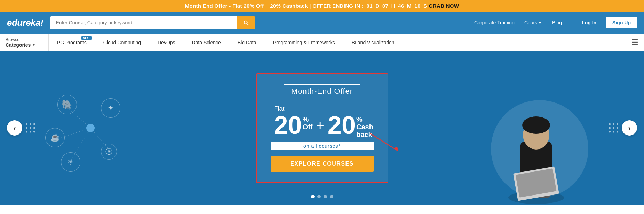 The height and width of the screenshot is (214, 644). What do you see at coordinates (24, 45) in the screenshot?
I see `categories-label: Categories ▼` at bounding box center [24, 45].